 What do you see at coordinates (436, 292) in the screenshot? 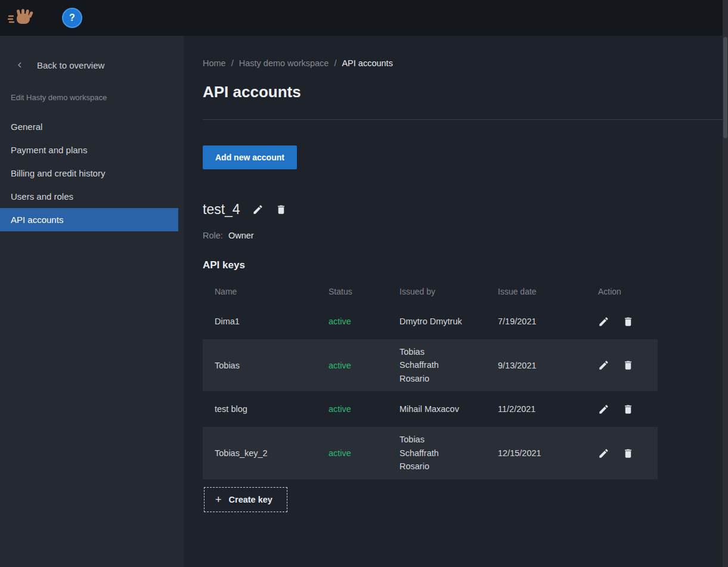
I see `column-header-issued-by: Issued by` at bounding box center [436, 292].